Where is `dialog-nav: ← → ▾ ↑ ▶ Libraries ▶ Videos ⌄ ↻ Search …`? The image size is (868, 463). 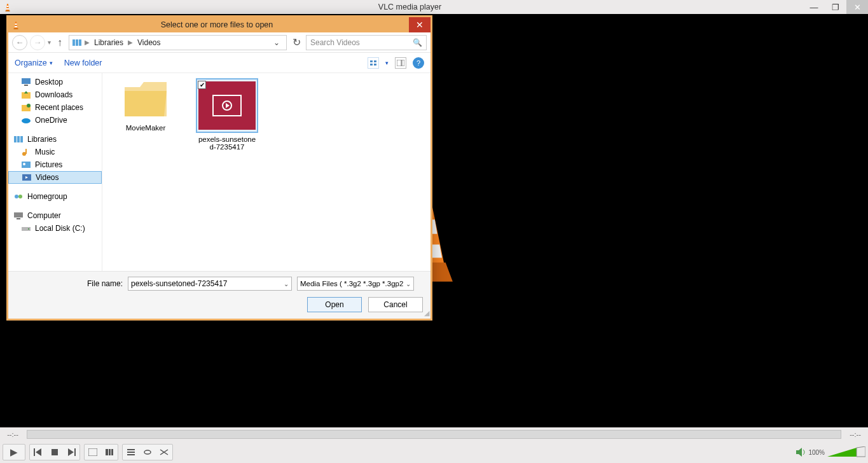
dialog-nav: ← → ▾ ↑ ▶ Libraries ▶ Videos ⌄ ↻ Search … is located at coordinates (219, 43).